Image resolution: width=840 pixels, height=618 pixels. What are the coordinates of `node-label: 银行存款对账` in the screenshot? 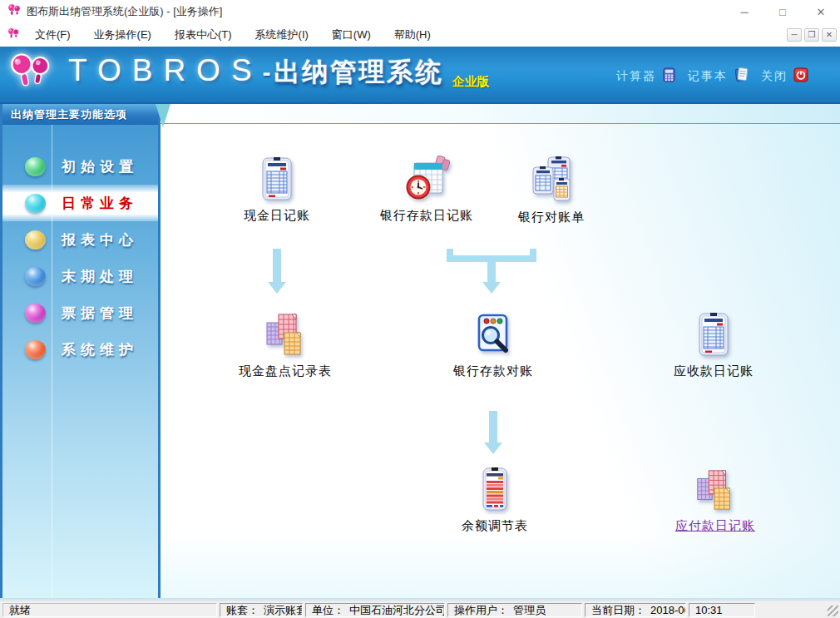 It's located at (493, 371).